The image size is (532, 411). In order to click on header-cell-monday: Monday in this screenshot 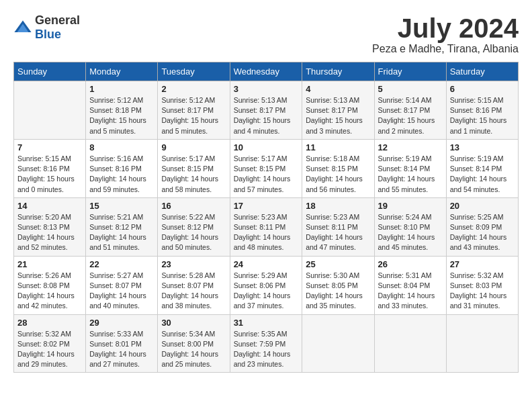, I will do `click(122, 72)`.